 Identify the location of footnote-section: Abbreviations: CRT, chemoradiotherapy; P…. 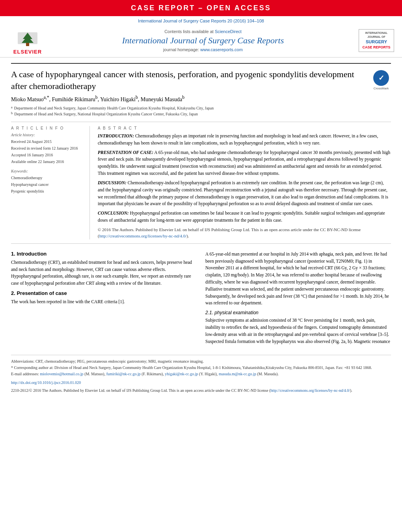
(201, 374).